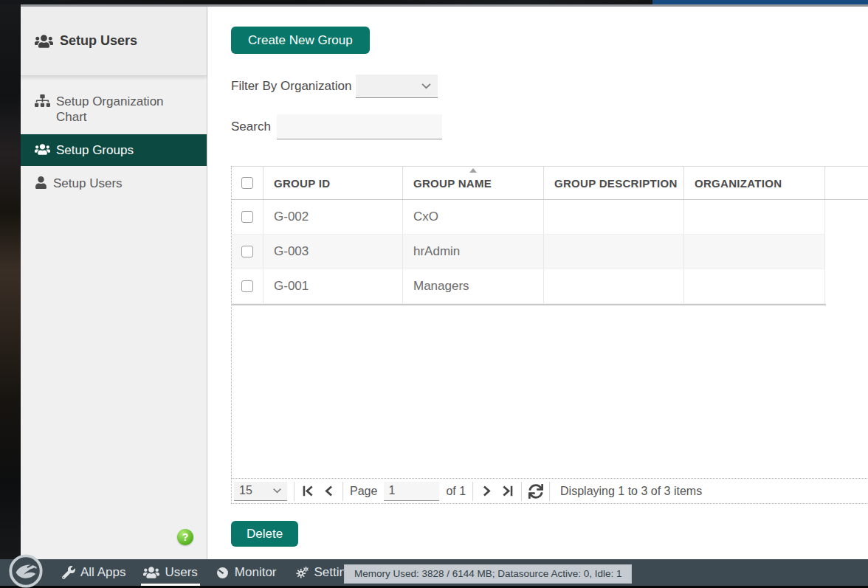  I want to click on page-size-value: 15, so click(246, 491).